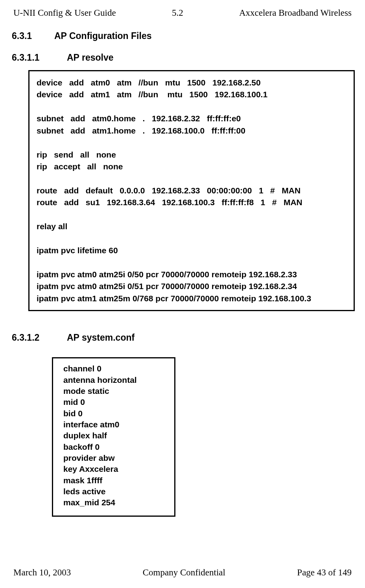  I want to click on header-right: Axxcelera Broadband Wireless, so click(295, 13).